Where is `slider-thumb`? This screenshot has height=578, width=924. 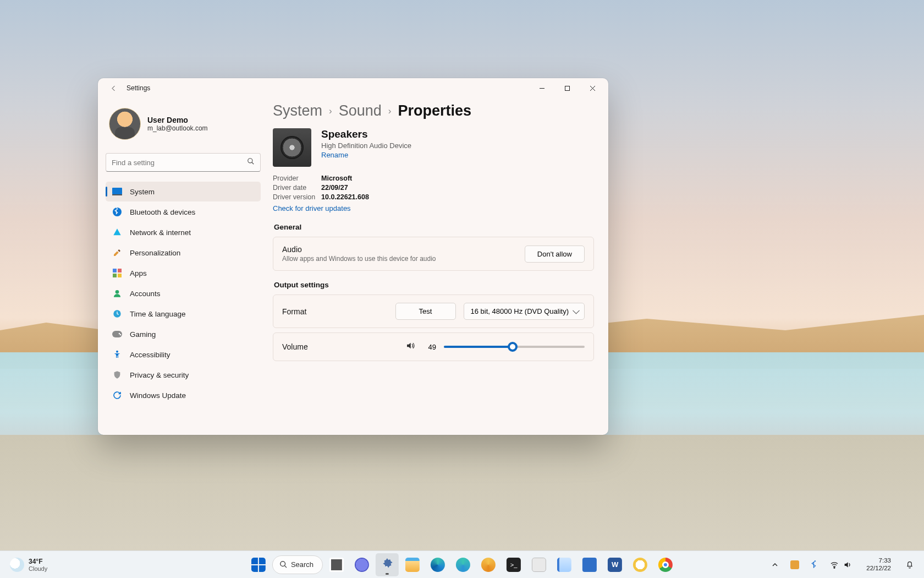 slider-thumb is located at coordinates (513, 347).